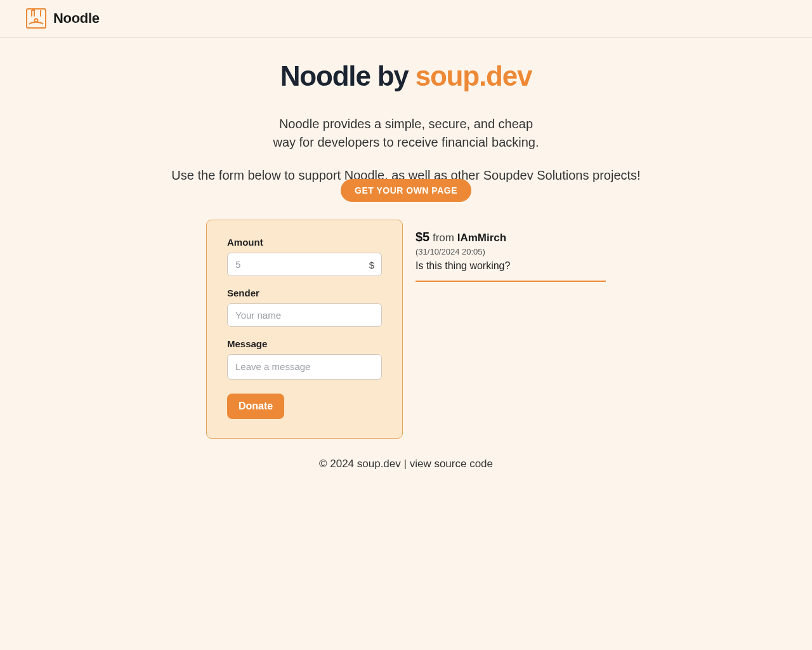  I want to click on donate-form: Amount $ Sender Message Donate, so click(304, 329).